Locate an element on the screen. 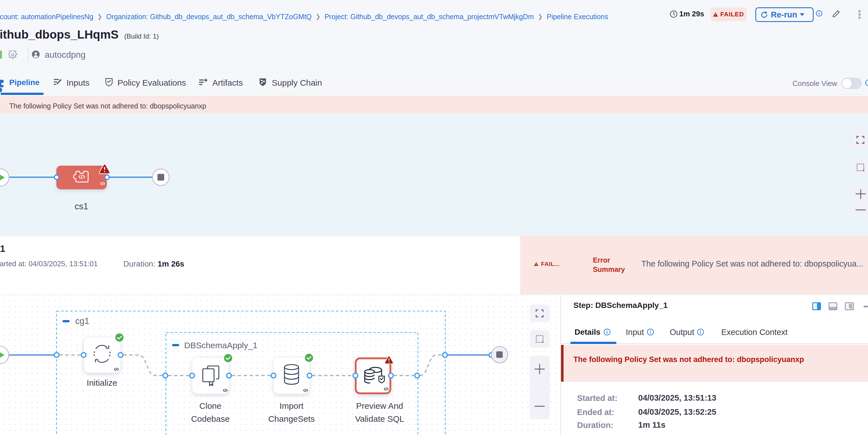 This screenshot has height=435, width=868. svg-text: Import is located at coordinates (291, 406).